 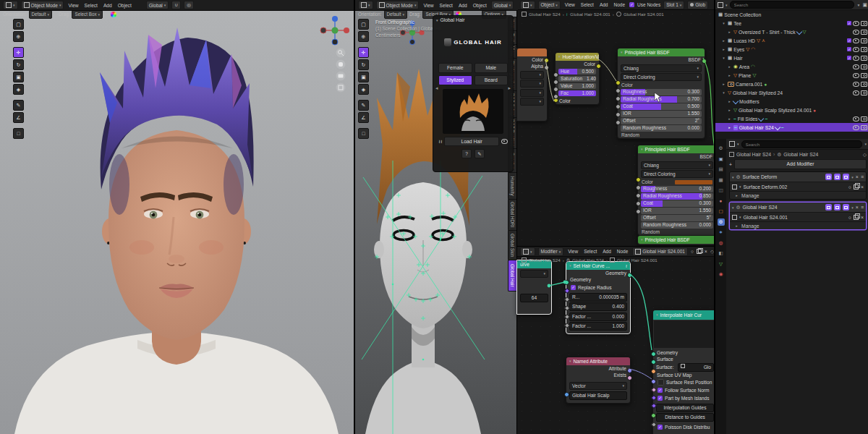 I want to click on menu-object: Object, so click(x=124, y=6).